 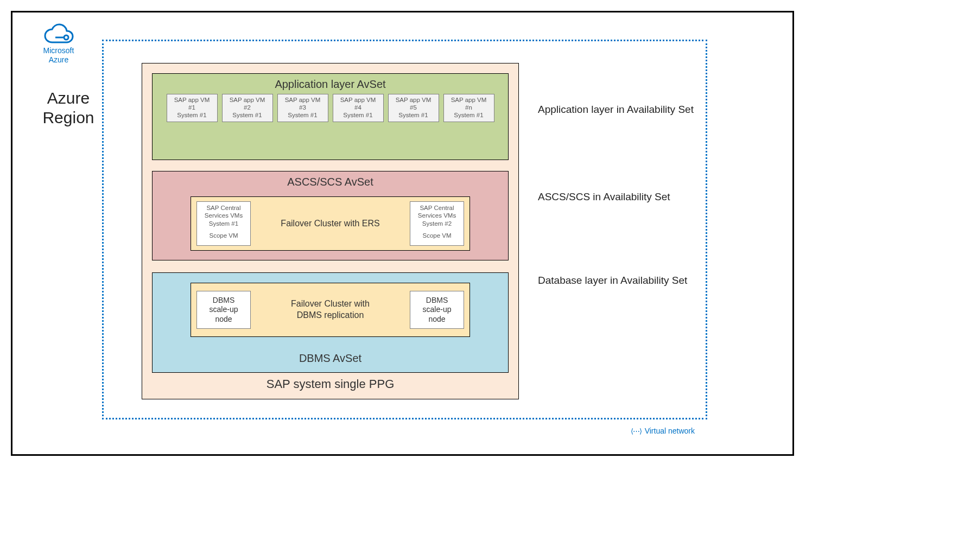 I want to click on cloud-icon, so click(x=59, y=34).